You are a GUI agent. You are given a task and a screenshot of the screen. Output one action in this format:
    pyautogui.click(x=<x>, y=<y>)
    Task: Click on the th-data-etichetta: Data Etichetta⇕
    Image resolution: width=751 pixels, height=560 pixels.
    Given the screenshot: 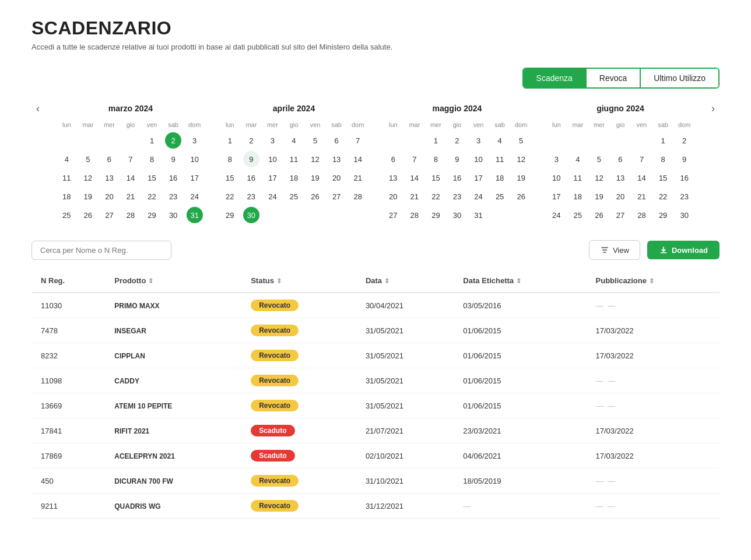 What is the action you would take?
    pyautogui.click(x=520, y=281)
    